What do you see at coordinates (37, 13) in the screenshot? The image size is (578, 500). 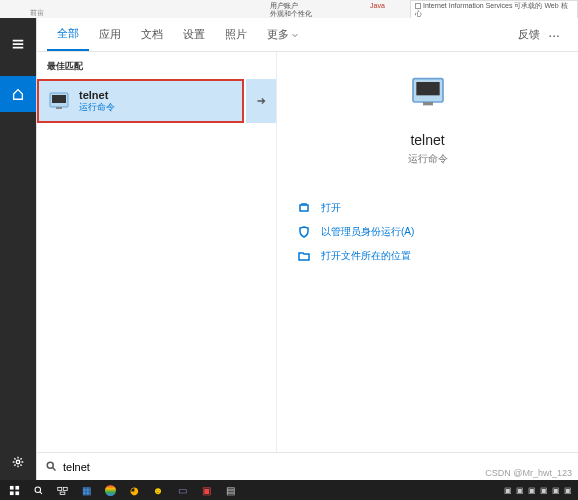 I see `bg-text: 前亩` at bounding box center [37, 13].